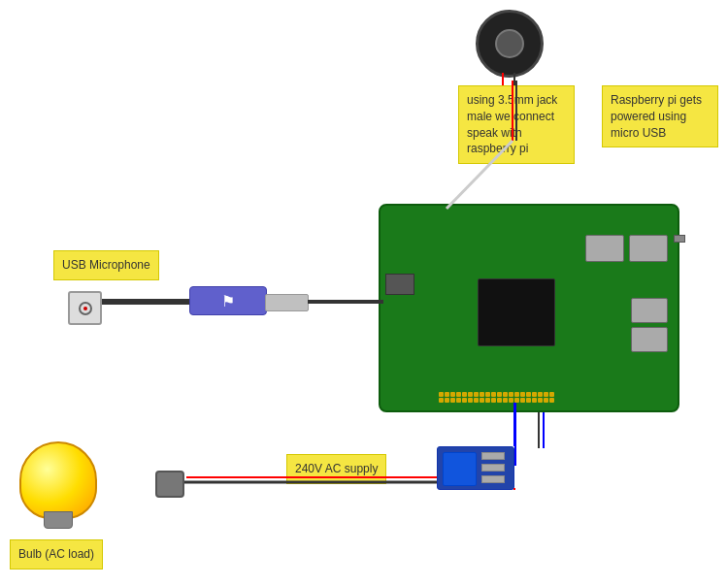 This screenshot has height=586, width=728. What do you see at coordinates (516, 312) in the screenshot?
I see `cpu-chip` at bounding box center [516, 312].